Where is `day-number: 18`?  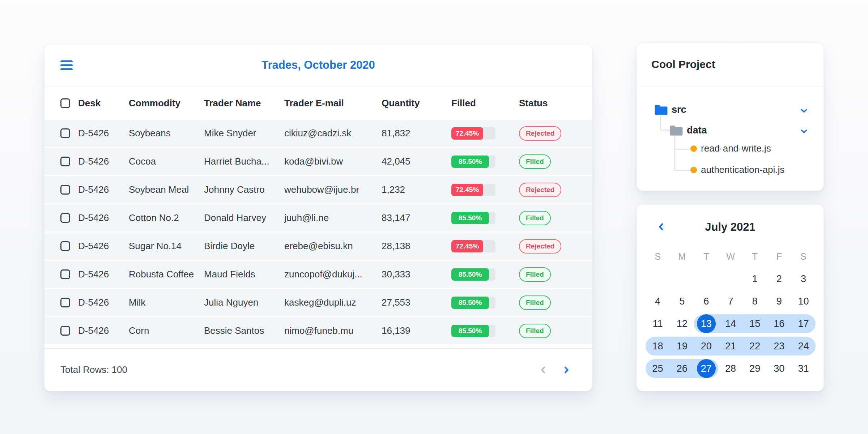
day-number: 18 is located at coordinates (658, 346).